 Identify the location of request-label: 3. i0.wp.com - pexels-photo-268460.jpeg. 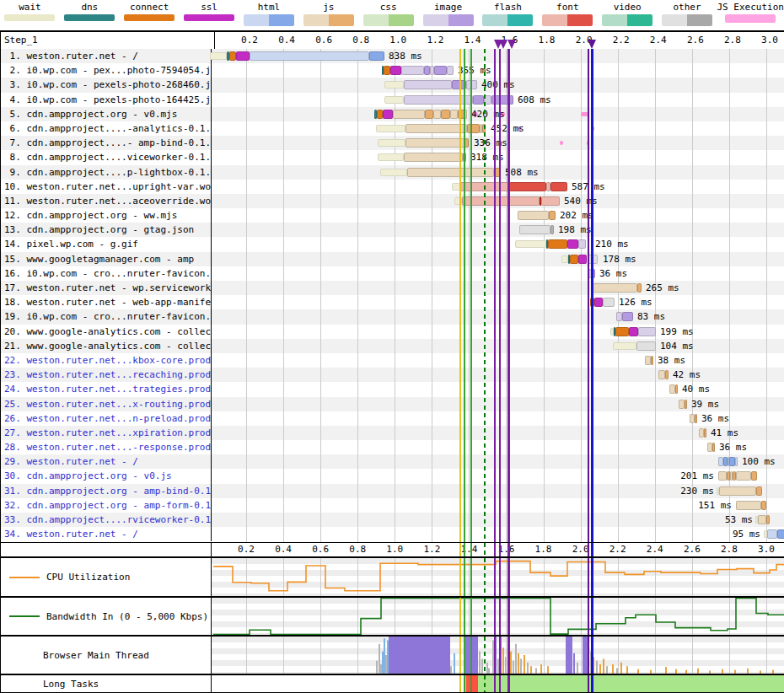
(106, 84).